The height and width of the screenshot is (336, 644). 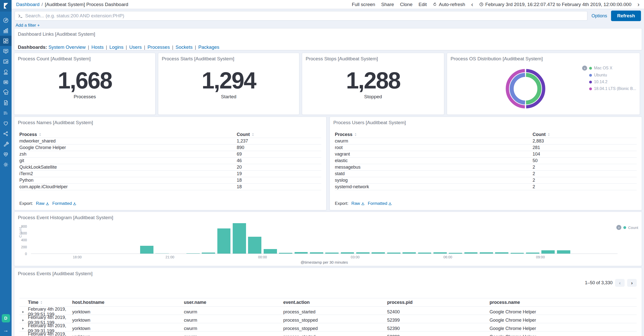 I want to click on sidebar-item-monitoring, so click(x=6, y=154).